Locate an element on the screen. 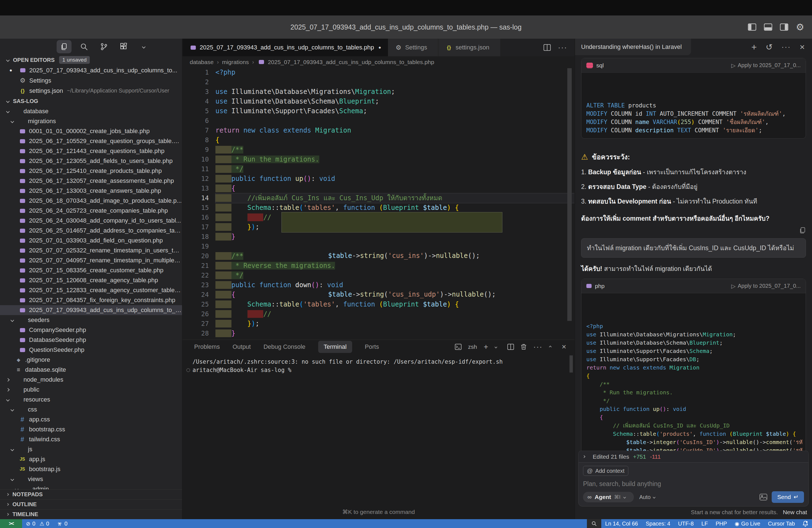  tree-row: 2025_07_07_025322_rename_timestamp_in_us… is located at coordinates (91, 250).